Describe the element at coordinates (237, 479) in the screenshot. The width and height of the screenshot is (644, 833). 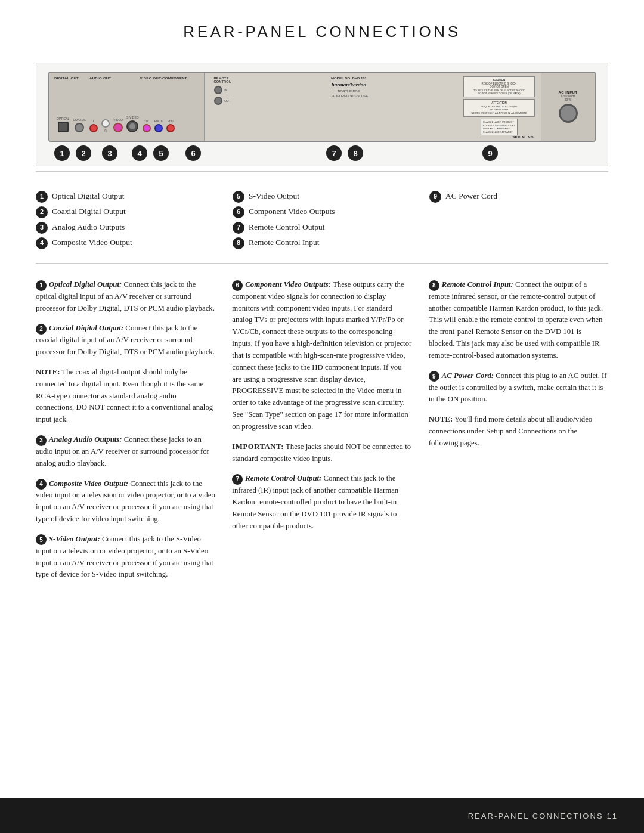
I see `desc-num-7: 7` at that location.